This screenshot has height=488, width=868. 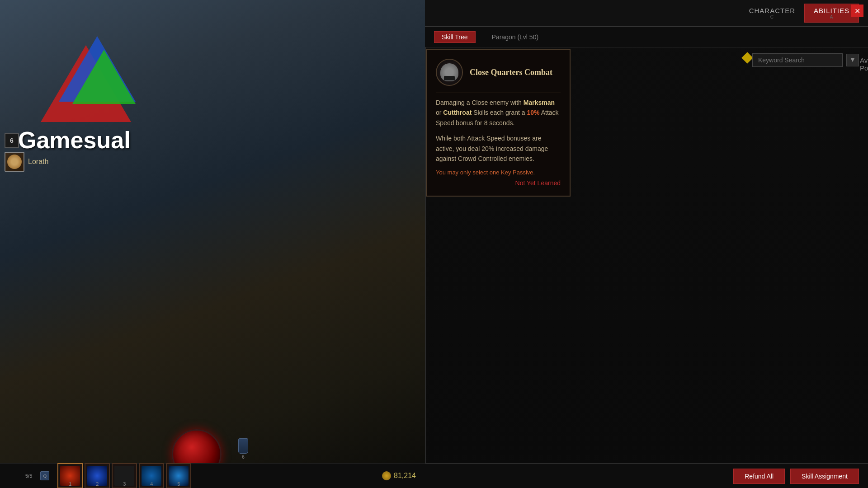 What do you see at coordinates (29, 476) in the screenshot?
I see `flask-charge: 5/5` at bounding box center [29, 476].